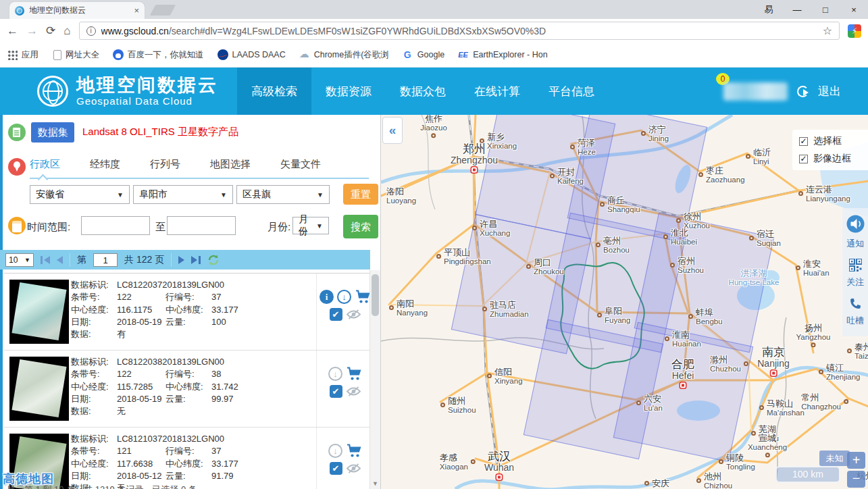  What do you see at coordinates (459, 31) in the screenshot?
I see `url-text: www.gscloud.cn/search#dlv=Wzg4LFswLDEwLD…` at bounding box center [459, 31].